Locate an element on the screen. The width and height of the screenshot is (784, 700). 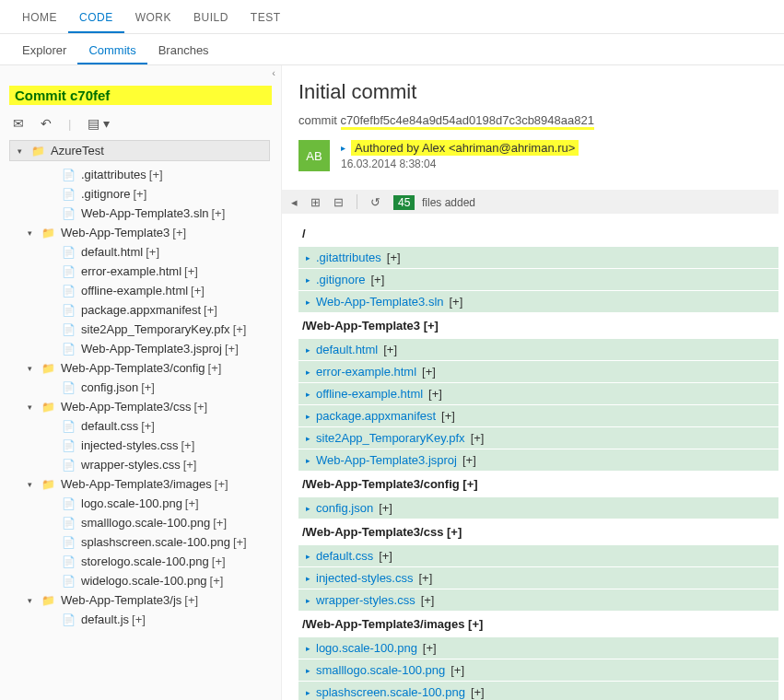
diff-file-row: ▸package.appxmanifest [+] is located at coordinates (538, 416).